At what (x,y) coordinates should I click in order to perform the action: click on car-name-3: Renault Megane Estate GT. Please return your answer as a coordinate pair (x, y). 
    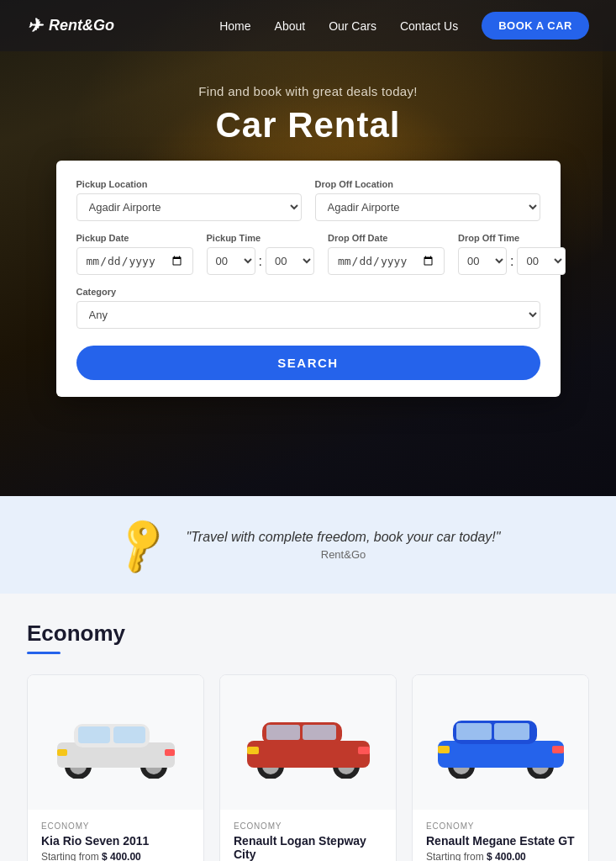
    Looking at the image, I should click on (501, 841).